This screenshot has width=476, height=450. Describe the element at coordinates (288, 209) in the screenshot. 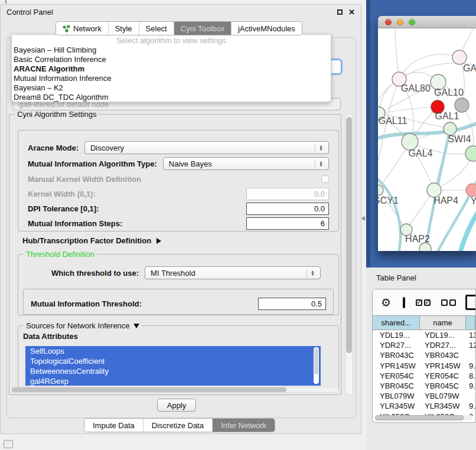

I see `dpi-tolerance-field: 0.0` at that location.